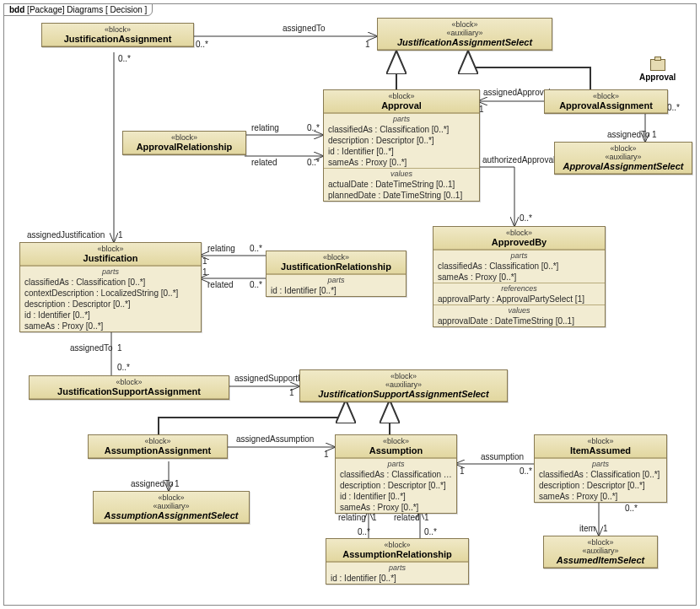 The width and height of the screenshot is (700, 609). I want to click on block-approval: «block»Approval parts classifiedAs : Cla…, so click(401, 145).